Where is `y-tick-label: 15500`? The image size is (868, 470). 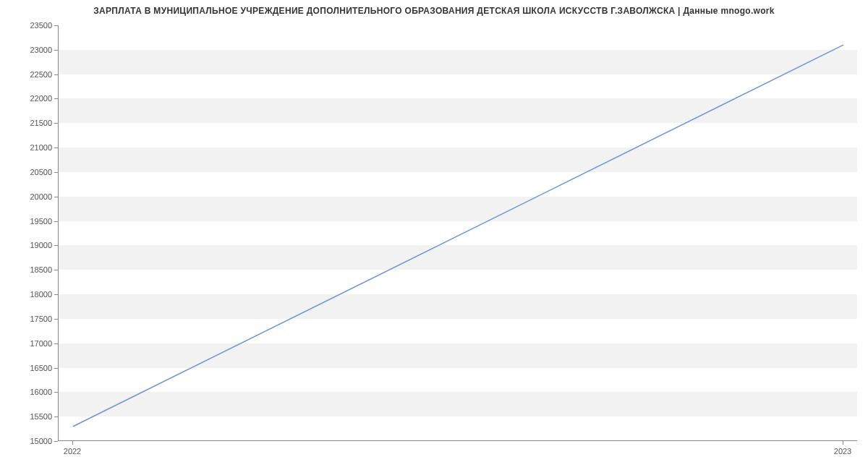 y-tick-label: 15500 is located at coordinates (30, 416).